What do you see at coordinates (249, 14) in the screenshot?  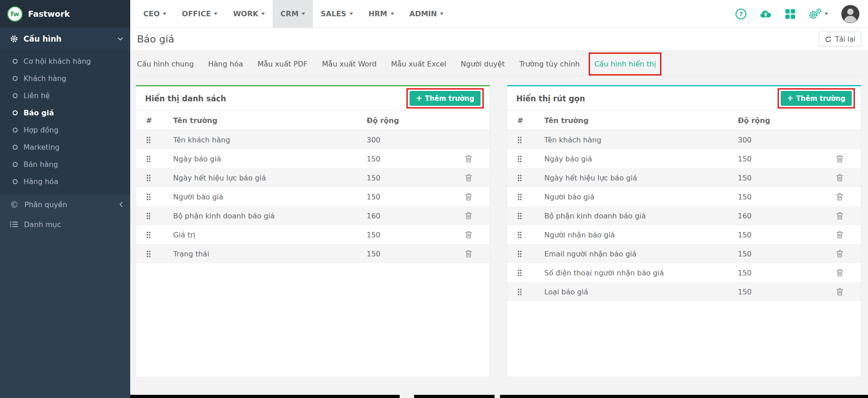 I see `nav-menu-item: WORK` at bounding box center [249, 14].